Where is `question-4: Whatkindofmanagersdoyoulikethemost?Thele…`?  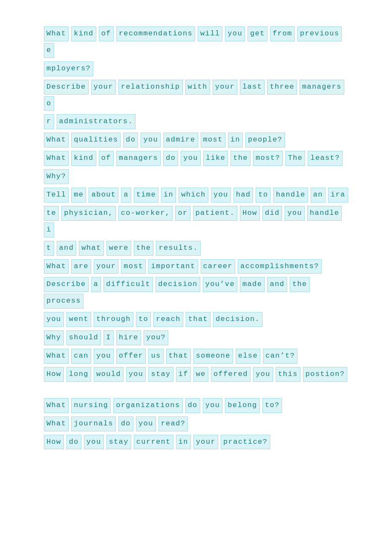
question-4: Whatkindofmanagersdoyoulikethemost?Thele… is located at coordinates (196, 159).